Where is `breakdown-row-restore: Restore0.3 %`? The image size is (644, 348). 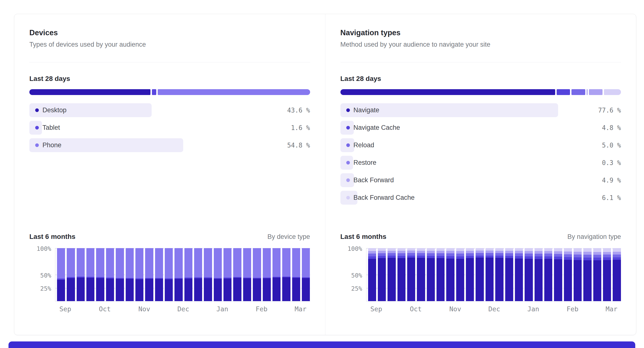 breakdown-row-restore: Restore0.3 % is located at coordinates (481, 163).